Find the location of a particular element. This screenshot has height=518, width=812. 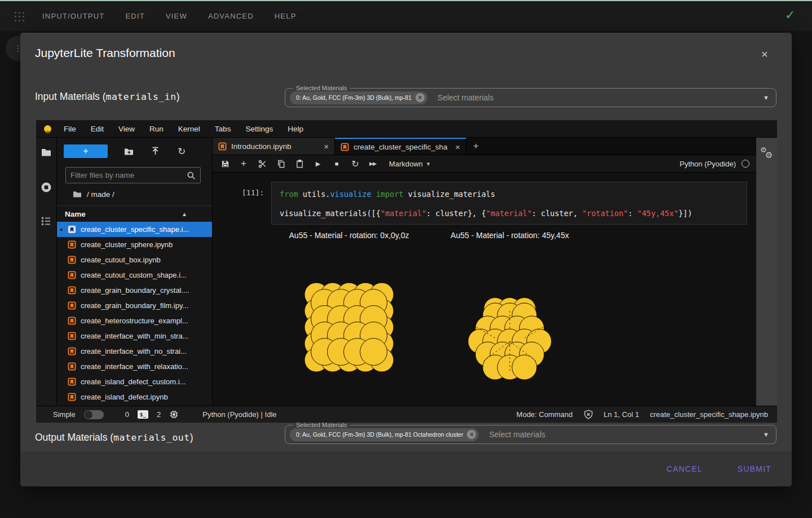

jupyter-menu-view: View is located at coordinates (126, 129).